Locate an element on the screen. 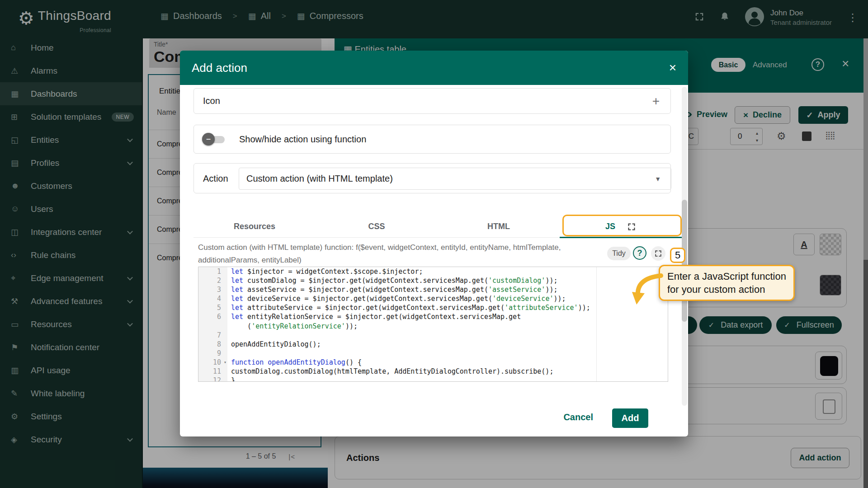 Image resolution: width=868 pixels, height=488 pixels. dialog-footer: Cancel Add is located at coordinates (434, 418).